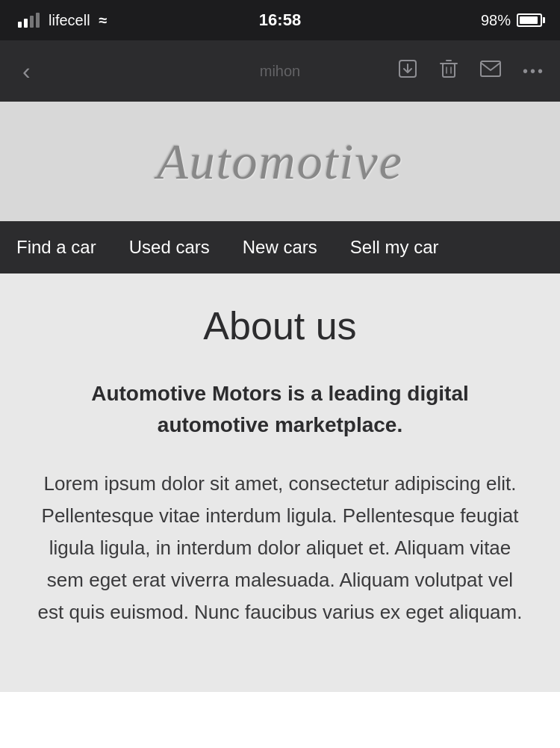  I want to click on battery-icon, so click(529, 20).